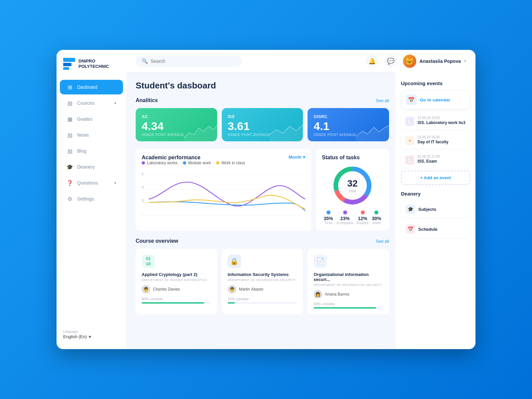 The height and width of the screenshot is (399, 532). What do you see at coordinates (91, 135) in the screenshot?
I see `sidebar-item-news: ▤ News` at bounding box center [91, 135].